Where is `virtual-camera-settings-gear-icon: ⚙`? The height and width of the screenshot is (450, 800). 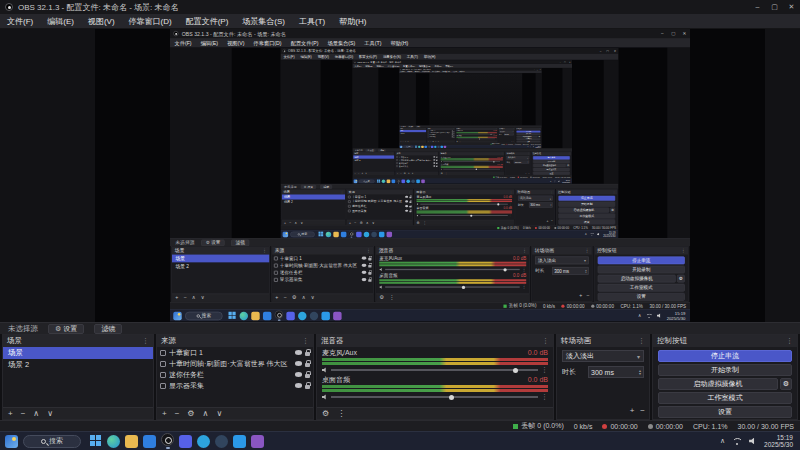 virtual-camera-settings-gear-icon: ⚙ is located at coordinates (786, 384).